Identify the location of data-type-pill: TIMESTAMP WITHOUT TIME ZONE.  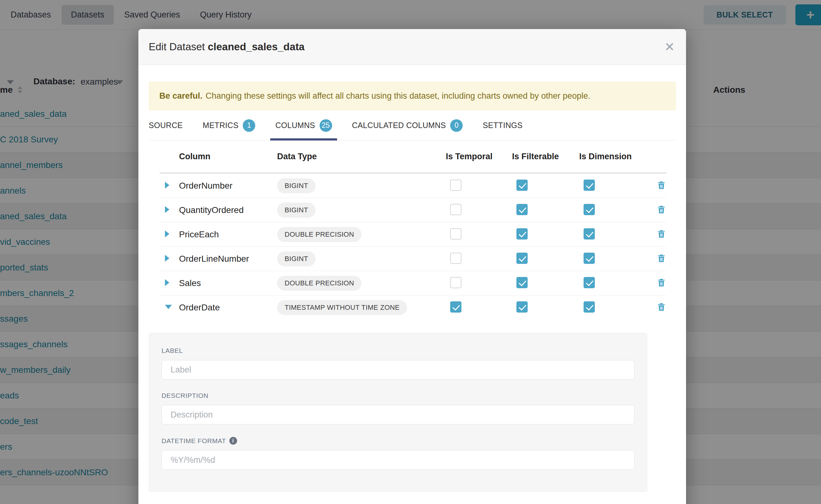
(342, 307).